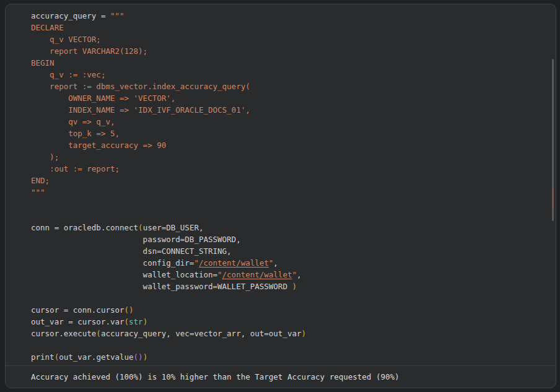 The height and width of the screenshot is (392, 560). I want to click on code-line: BEGIN, so click(290, 63).